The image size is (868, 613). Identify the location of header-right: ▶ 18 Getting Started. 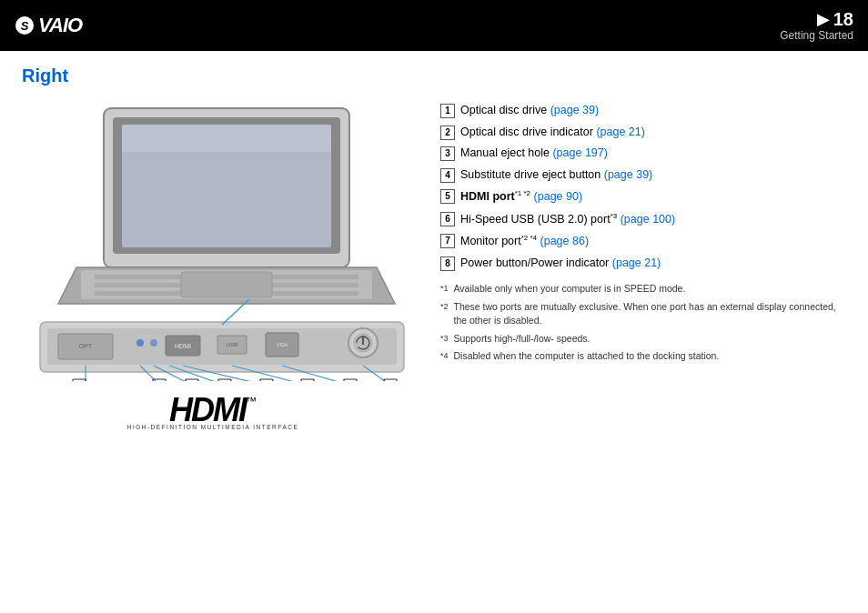
(817, 25).